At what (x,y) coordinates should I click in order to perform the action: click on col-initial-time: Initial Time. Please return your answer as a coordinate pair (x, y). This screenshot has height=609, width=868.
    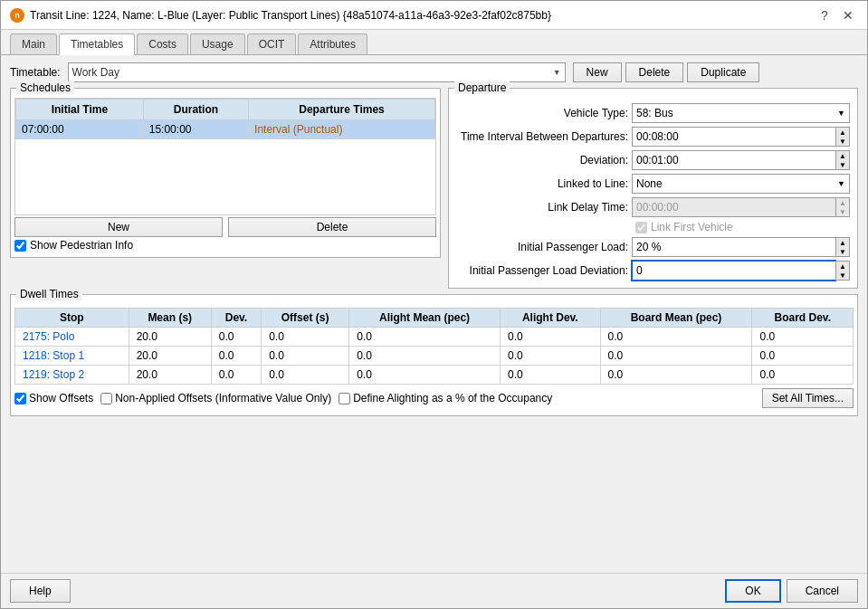
    Looking at the image, I should click on (80, 110).